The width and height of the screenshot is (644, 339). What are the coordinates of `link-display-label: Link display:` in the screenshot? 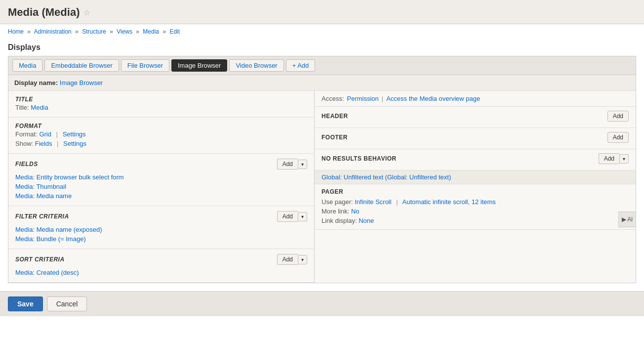 It's located at (339, 220).